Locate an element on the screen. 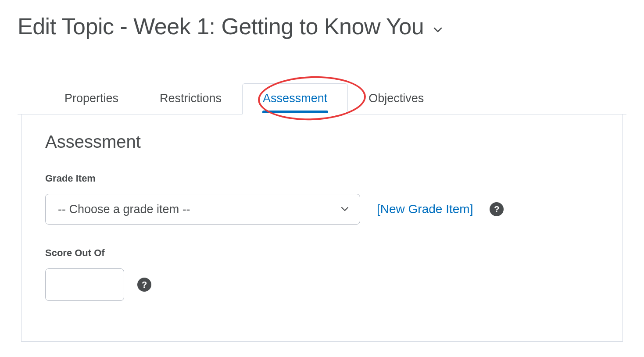  grade-item-field: Grade Item -- Choose a grade item -- [Ne… is located at coordinates (322, 199).